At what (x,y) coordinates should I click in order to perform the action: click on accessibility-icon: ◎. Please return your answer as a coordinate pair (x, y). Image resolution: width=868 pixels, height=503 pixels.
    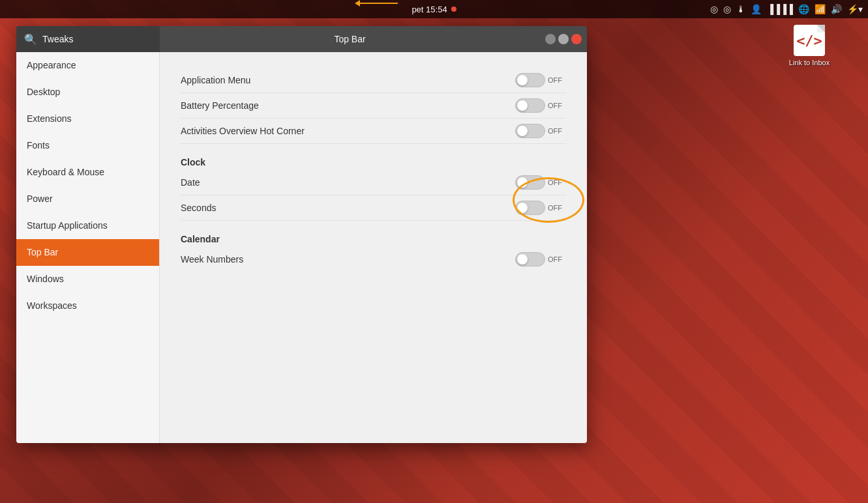
    Looking at the image, I should click on (714, 9).